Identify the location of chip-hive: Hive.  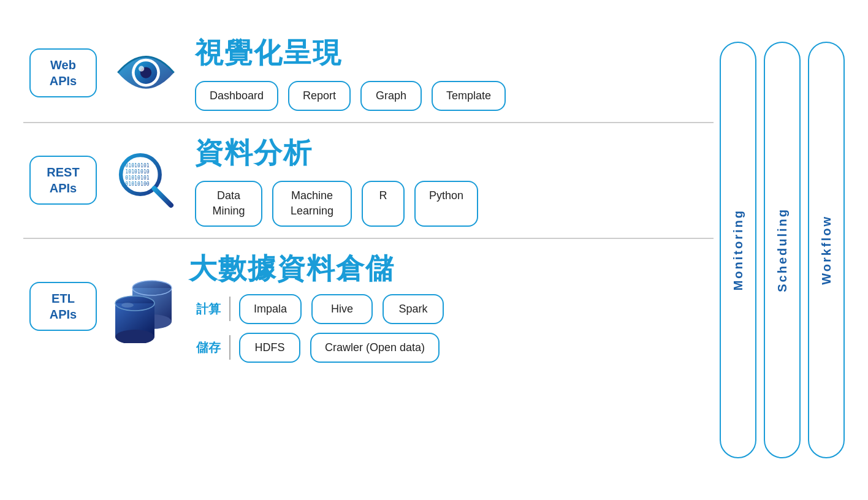
(342, 309).